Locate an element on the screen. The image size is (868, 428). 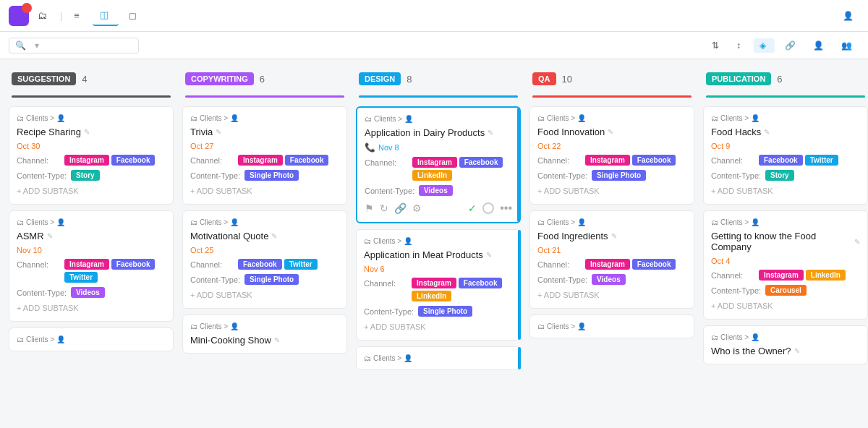
col-badge-qa: QA is located at coordinates (544, 79).